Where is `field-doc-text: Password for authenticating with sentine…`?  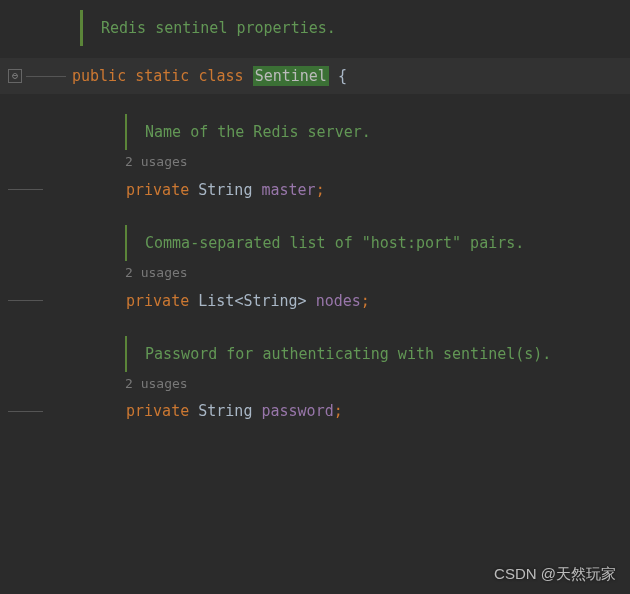
field-doc-text: Password for authenticating with sentine… is located at coordinates (348, 354).